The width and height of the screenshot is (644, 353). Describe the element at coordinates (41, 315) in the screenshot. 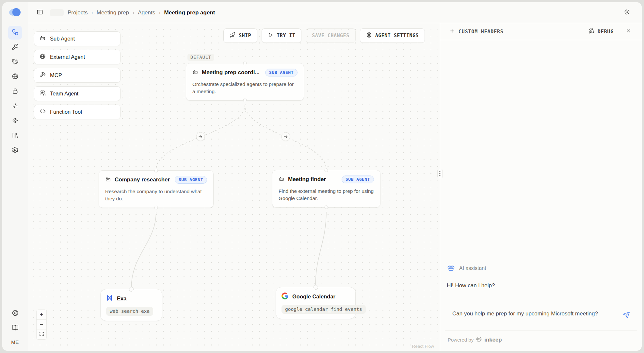

I see `zoom-in-button: +` at that location.